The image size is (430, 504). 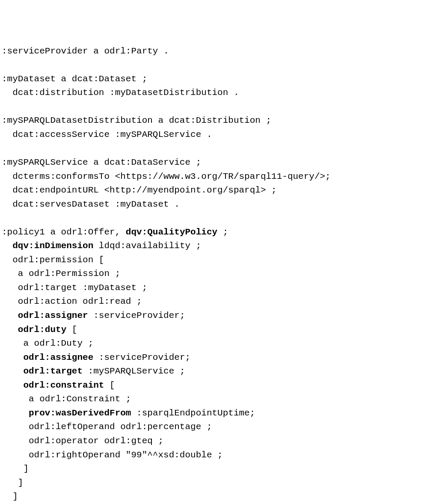 I want to click on code-line: prov:wasDerivedFrom :sparqlEndpointUptim…, so click(x=215, y=413).